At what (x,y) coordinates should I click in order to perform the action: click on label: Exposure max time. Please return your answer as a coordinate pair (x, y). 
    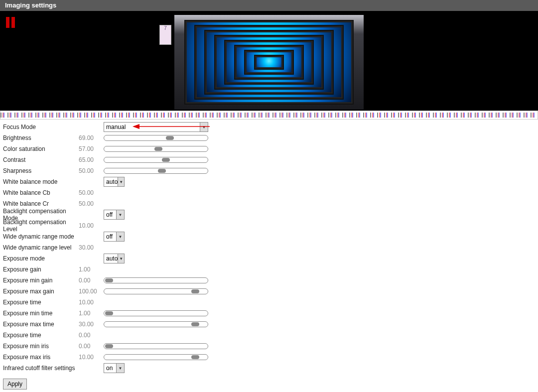
    Looking at the image, I should click on (41, 324).